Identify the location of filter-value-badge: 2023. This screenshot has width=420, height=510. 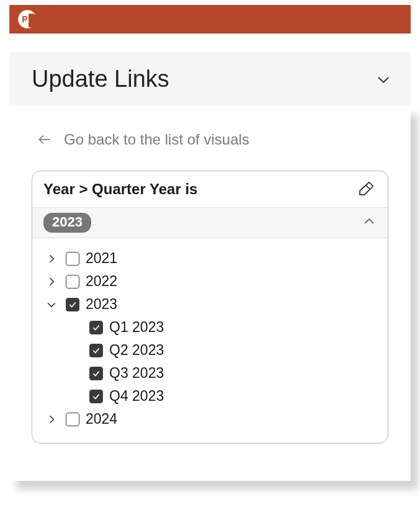
(67, 223).